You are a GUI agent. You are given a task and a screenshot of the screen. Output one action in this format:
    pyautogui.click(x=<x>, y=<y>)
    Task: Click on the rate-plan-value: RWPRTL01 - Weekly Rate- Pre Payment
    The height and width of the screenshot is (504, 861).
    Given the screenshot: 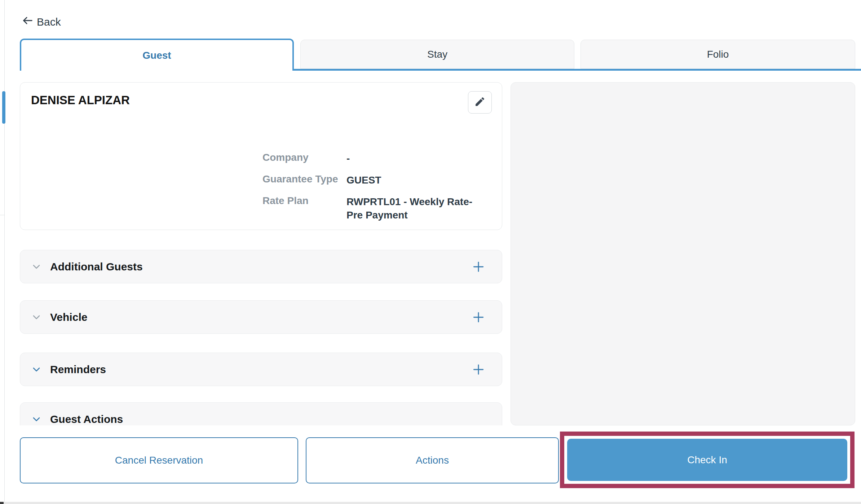 What is the action you would take?
    pyautogui.click(x=419, y=209)
    